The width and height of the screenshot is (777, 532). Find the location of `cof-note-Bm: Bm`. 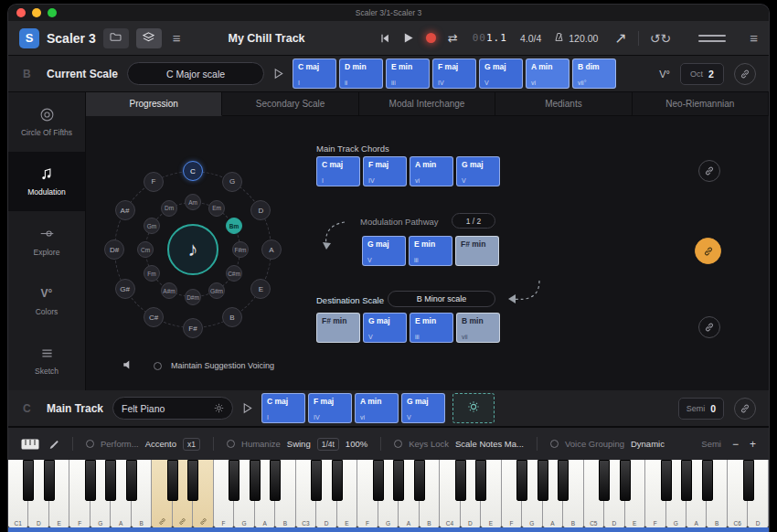

cof-note-Bm: Bm is located at coordinates (234, 226).